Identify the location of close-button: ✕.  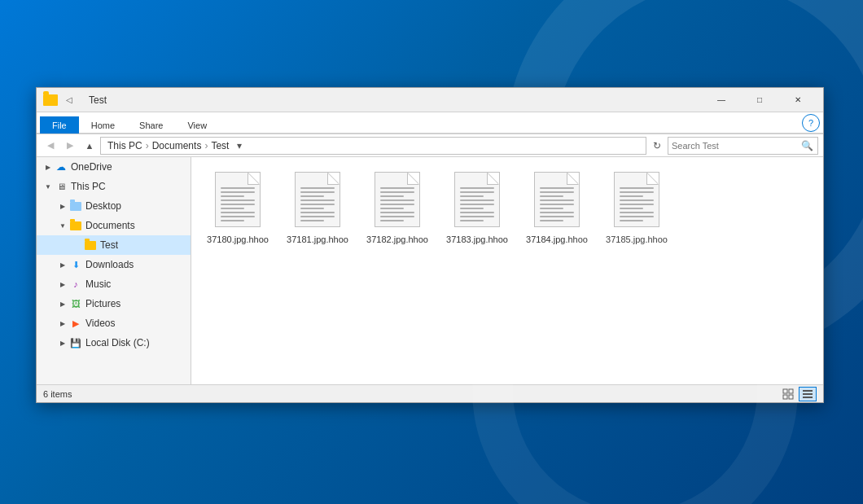
(798, 100).